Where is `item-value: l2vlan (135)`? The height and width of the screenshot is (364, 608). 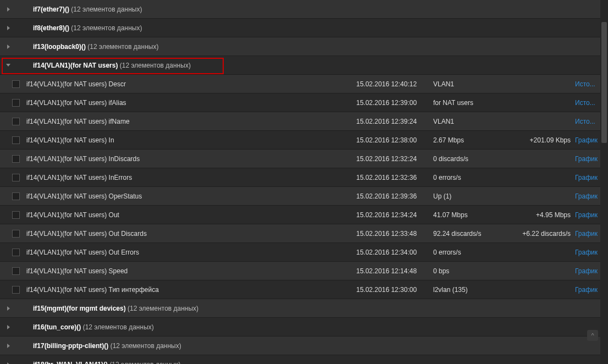
item-value: l2vlan (135) is located at coordinates (472, 290).